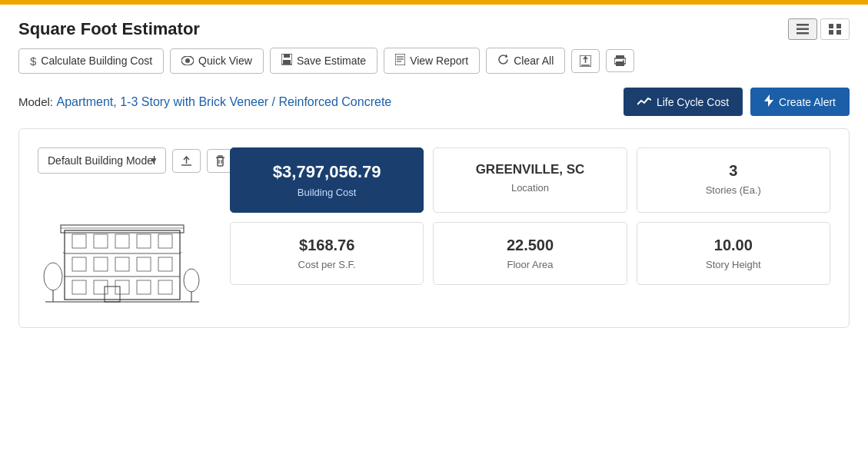 This screenshot has height=457, width=868. Describe the element at coordinates (434, 106) in the screenshot. I see `model-row: Model: Apartment, 1-3 Story with Brick V…` at that location.